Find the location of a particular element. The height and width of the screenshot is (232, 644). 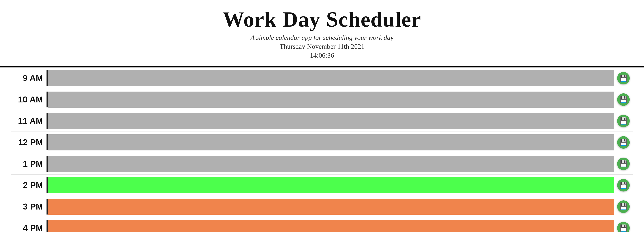

save-btn-wrapper-1pm: 💾 is located at coordinates (624, 164).